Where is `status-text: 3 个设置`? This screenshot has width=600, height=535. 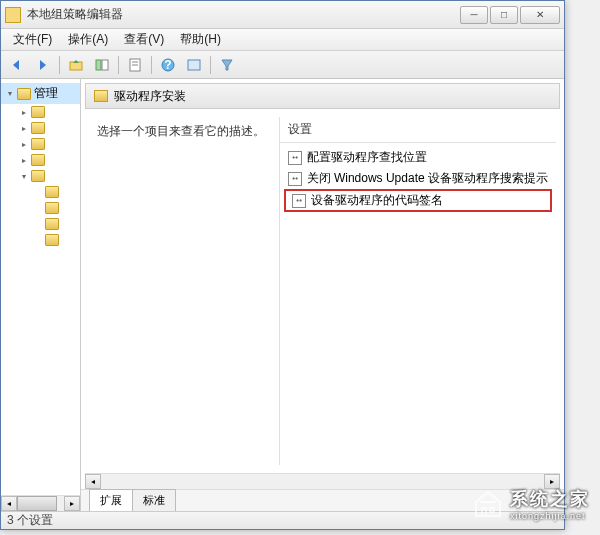
status-text: 3 个设置 is located at coordinates (30, 520).